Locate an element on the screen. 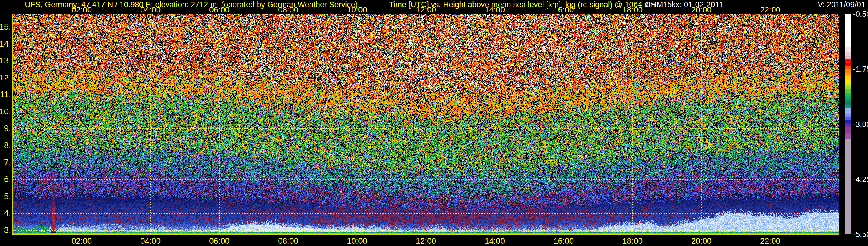 The image size is (868, 246). x-tick-label-bottom: 02:00 is located at coordinates (82, 241).